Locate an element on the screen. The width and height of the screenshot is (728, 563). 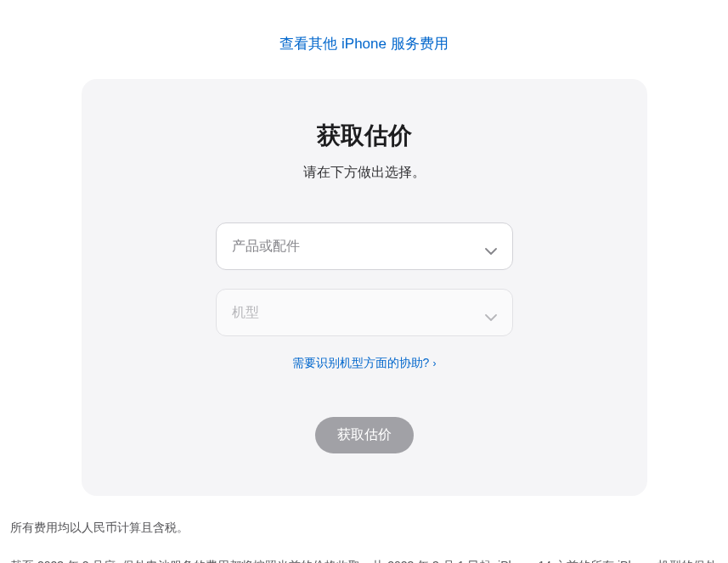
product-select: 产品或配件 is located at coordinates (364, 246).